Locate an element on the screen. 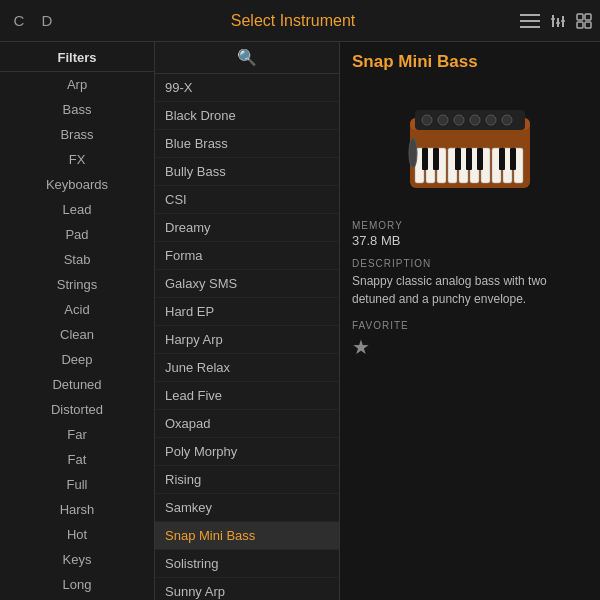  top-bar-left: C D is located at coordinates (33, 20).